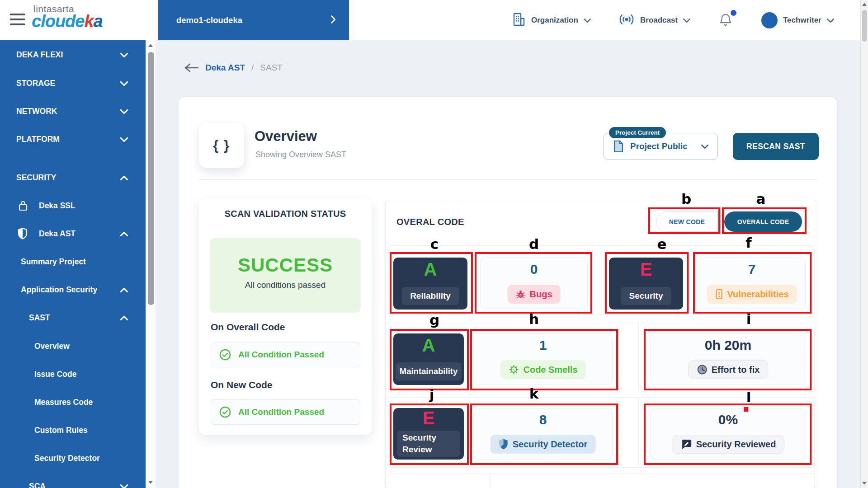 The image size is (868, 488). What do you see at coordinates (333, 20) in the screenshot?
I see `chevron-right-icon` at bounding box center [333, 20].